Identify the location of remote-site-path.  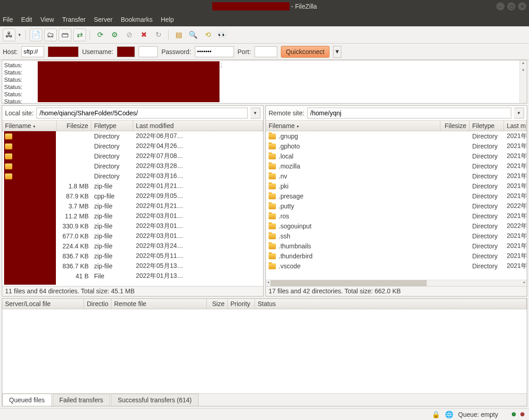
(409, 113).